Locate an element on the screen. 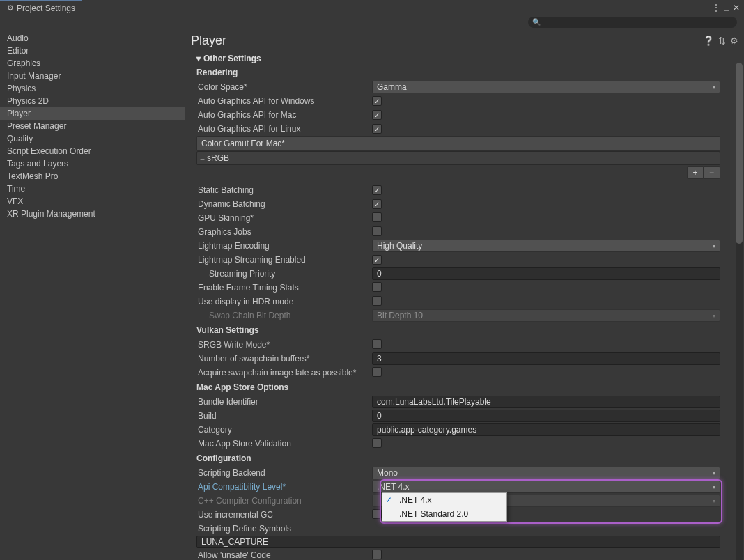  searchbar: 🔍 is located at coordinates (372, 22).